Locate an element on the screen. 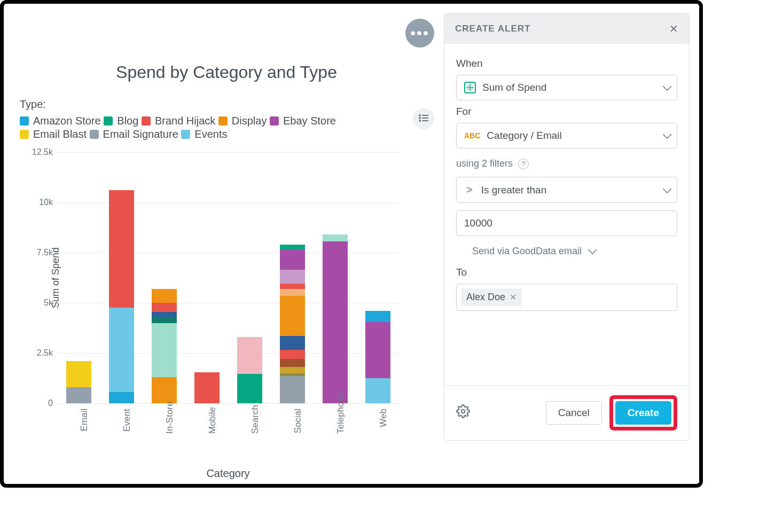  legend-item: Email Signature is located at coordinates (134, 135).